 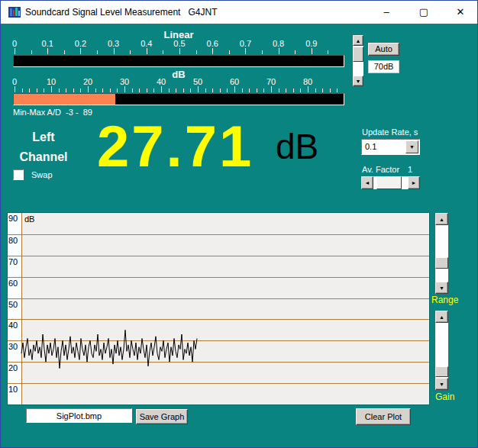 What do you see at coordinates (391, 147) in the screenshot?
I see `update-rate-dropdown: 0.1 ▼` at bounding box center [391, 147].